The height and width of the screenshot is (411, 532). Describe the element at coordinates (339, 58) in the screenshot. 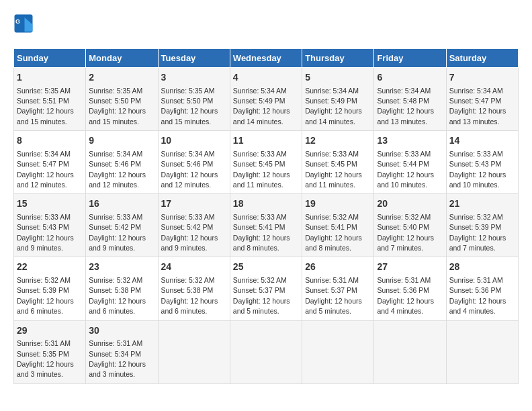

I see `header-day-thursday: Thursday` at that location.